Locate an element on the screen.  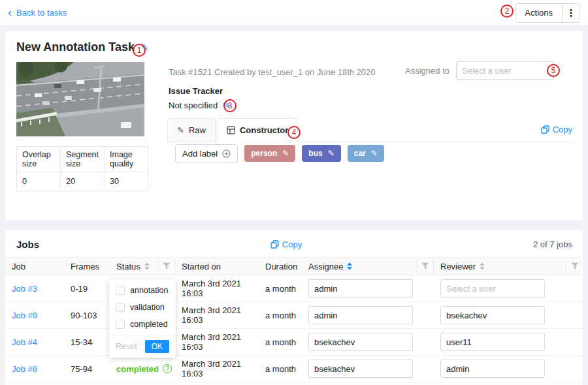
table-row: Job #4 15-34 March 3rd 2021 16:03 a mont… is located at coordinates (294, 342).